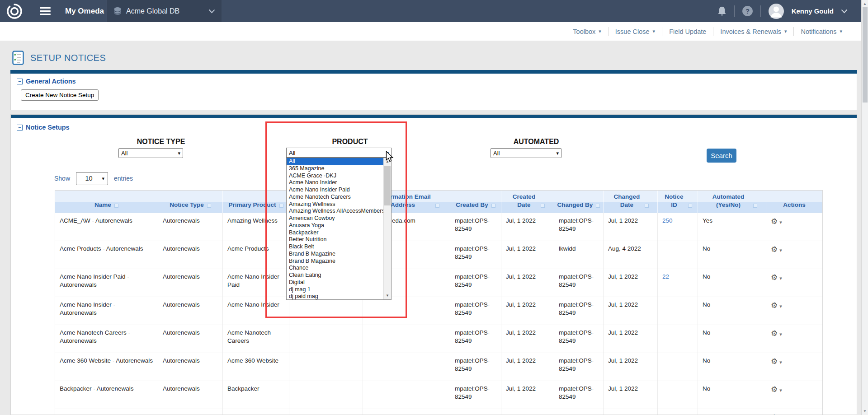 Image resolution: width=868 pixels, height=415 pixels. What do you see at coordinates (339, 205) in the screenshot?
I see `product-option: Amazing Wellness` at bounding box center [339, 205].